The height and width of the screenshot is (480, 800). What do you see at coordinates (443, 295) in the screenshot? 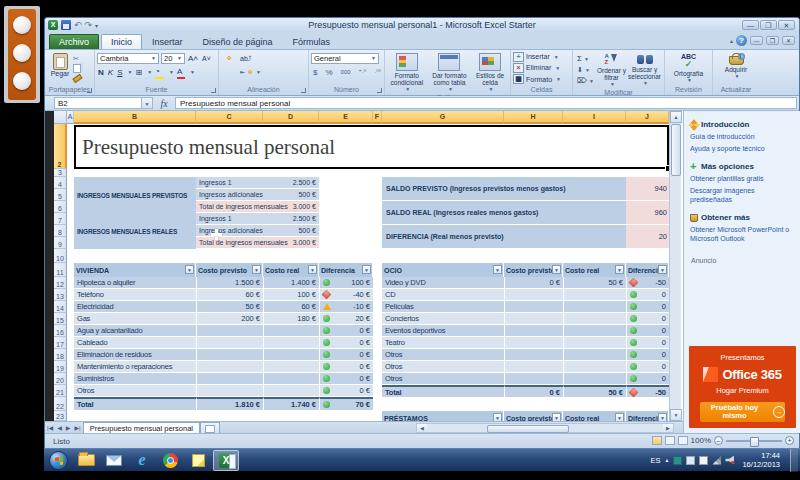
I see `ocio-row-cell: CD` at bounding box center [443, 295].